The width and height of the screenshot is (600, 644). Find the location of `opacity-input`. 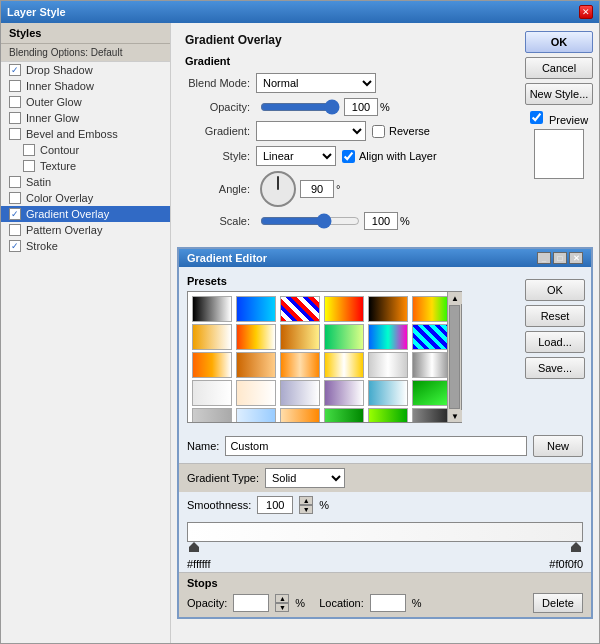

opacity-input is located at coordinates (361, 107).